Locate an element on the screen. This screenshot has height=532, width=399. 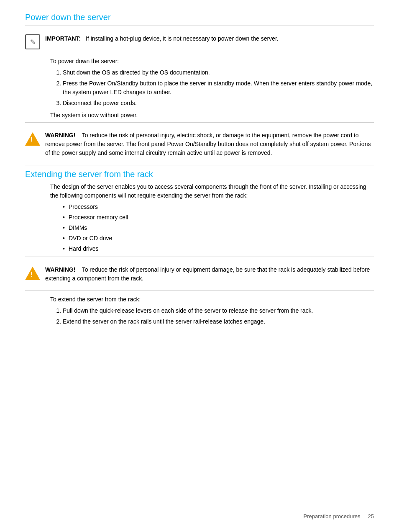
section1-step-2: Press the Power On/Standby button to pla… is located at coordinates (218, 88).